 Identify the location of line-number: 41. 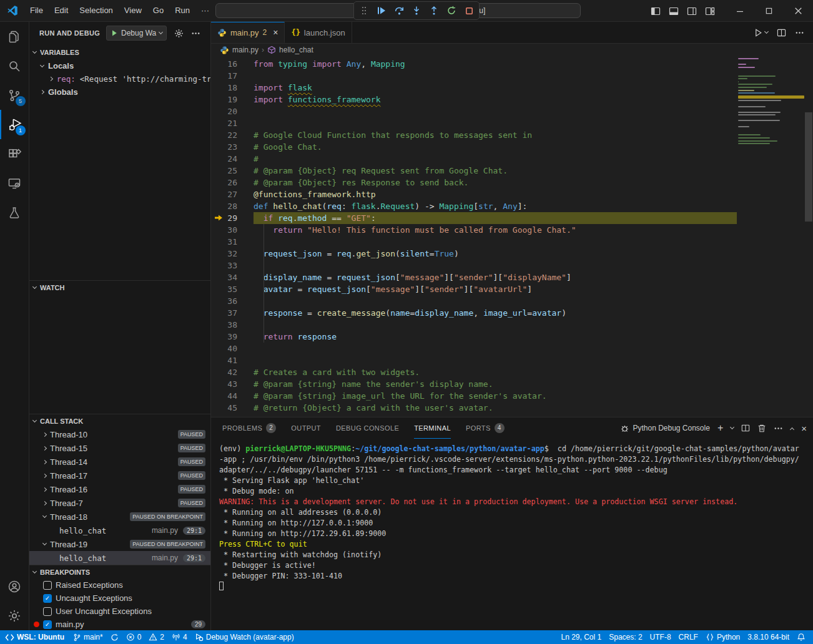
(232, 361).